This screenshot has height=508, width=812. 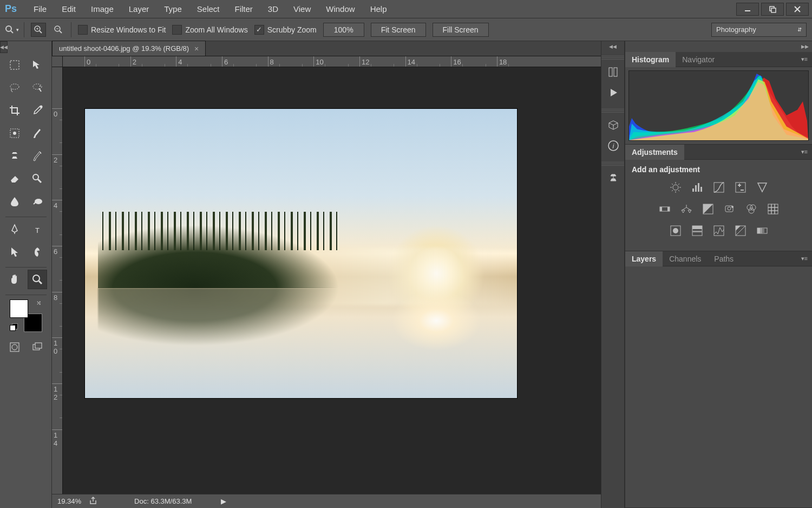 I want to click on pen-tool, so click(x=15, y=229).